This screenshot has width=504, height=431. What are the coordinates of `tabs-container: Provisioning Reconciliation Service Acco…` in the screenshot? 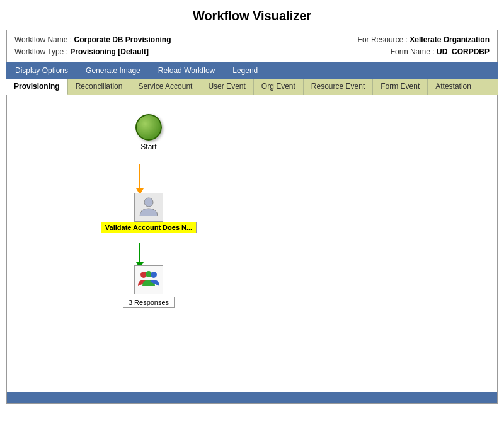 It's located at (252, 87).